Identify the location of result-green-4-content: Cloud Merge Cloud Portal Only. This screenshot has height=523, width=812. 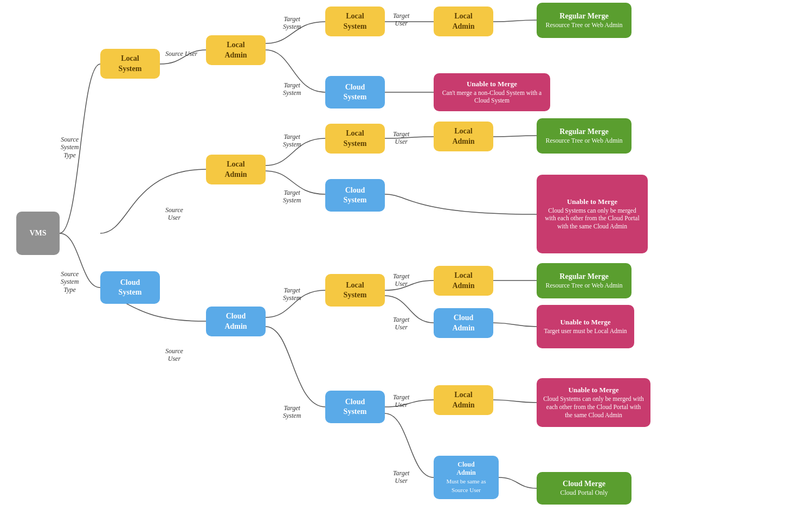
(584, 488).